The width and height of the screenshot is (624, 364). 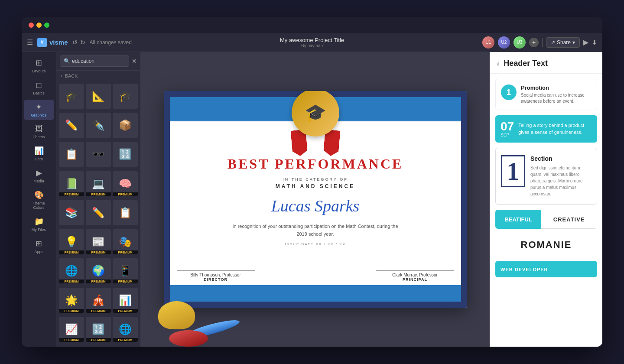 I want to click on cert-category: MATH AND SCIENCE, so click(x=315, y=186).